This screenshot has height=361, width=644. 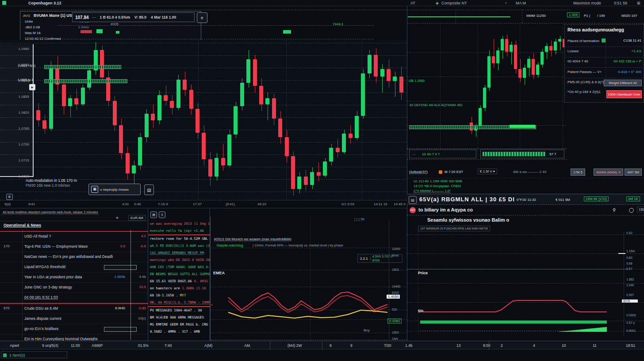 I want to click on snapshot-button: ≡, so click(x=202, y=18).